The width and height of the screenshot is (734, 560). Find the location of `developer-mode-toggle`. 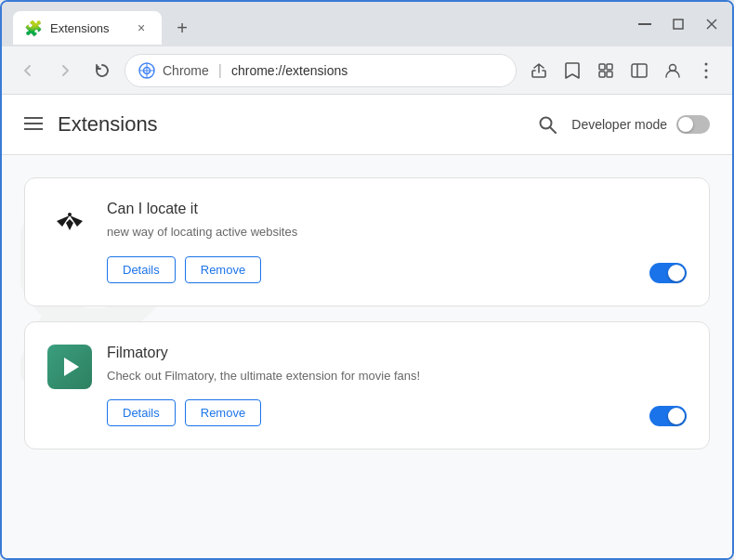

developer-mode-toggle is located at coordinates (693, 124).